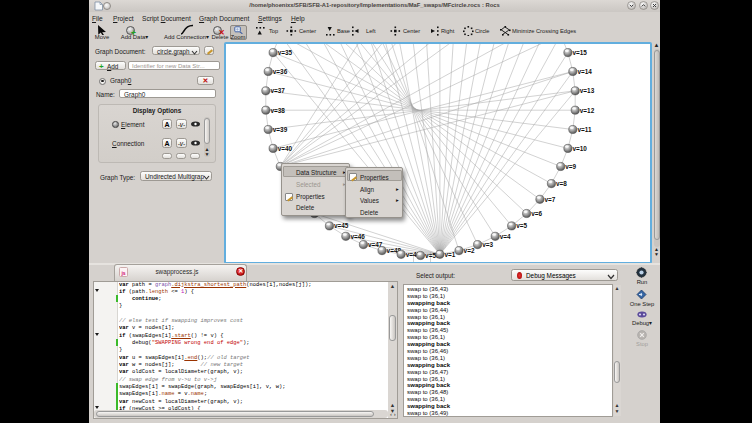 Image resolution: width=752 pixels, height=423 pixels. I want to click on svg-text: v=15, so click(580, 52).